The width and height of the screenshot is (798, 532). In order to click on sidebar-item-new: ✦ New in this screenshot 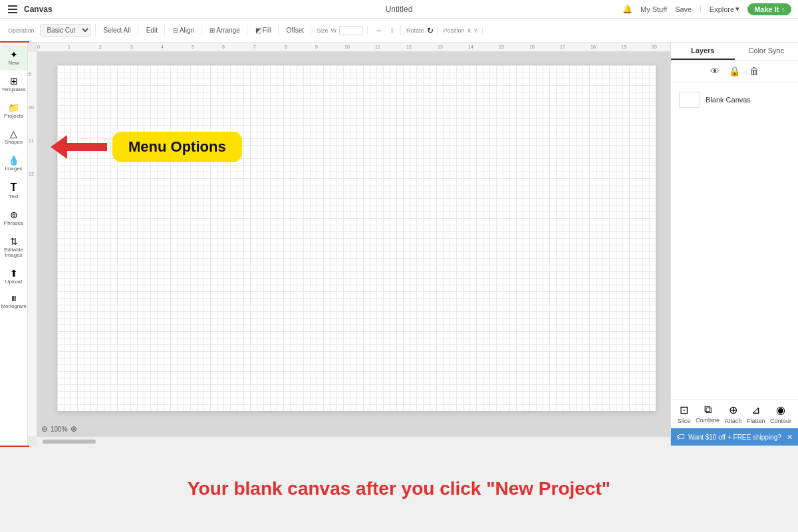, I will do `click(13, 58)`.